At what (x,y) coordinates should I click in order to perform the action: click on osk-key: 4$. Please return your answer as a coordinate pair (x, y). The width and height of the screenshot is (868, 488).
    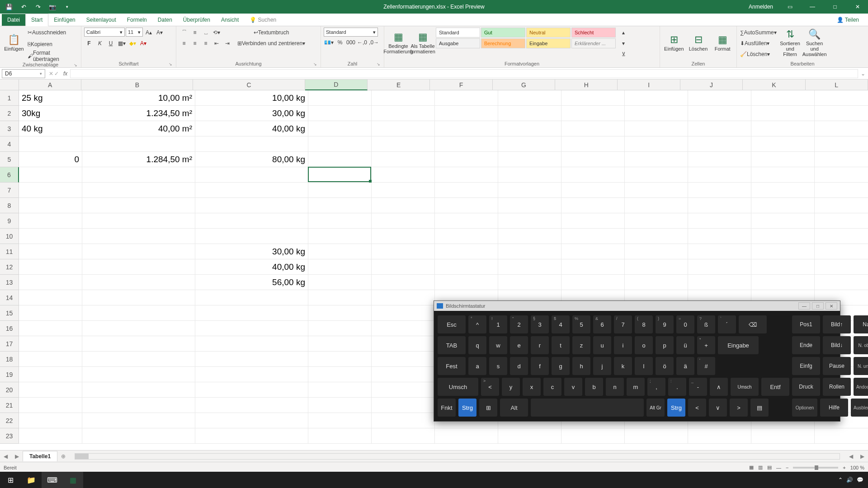
    Looking at the image, I should click on (561, 324).